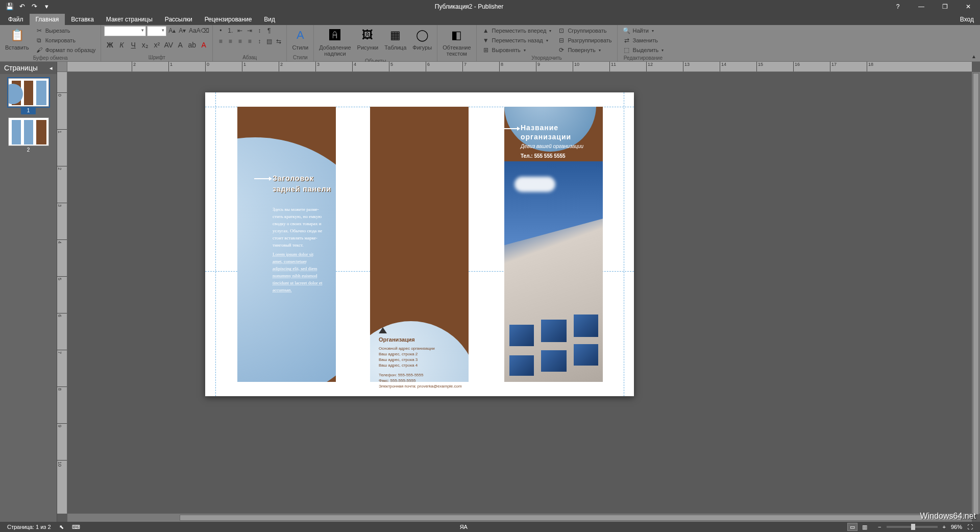 The width and height of the screenshot is (980, 532). I want to click on horizontal-scrollbar, so click(520, 518).